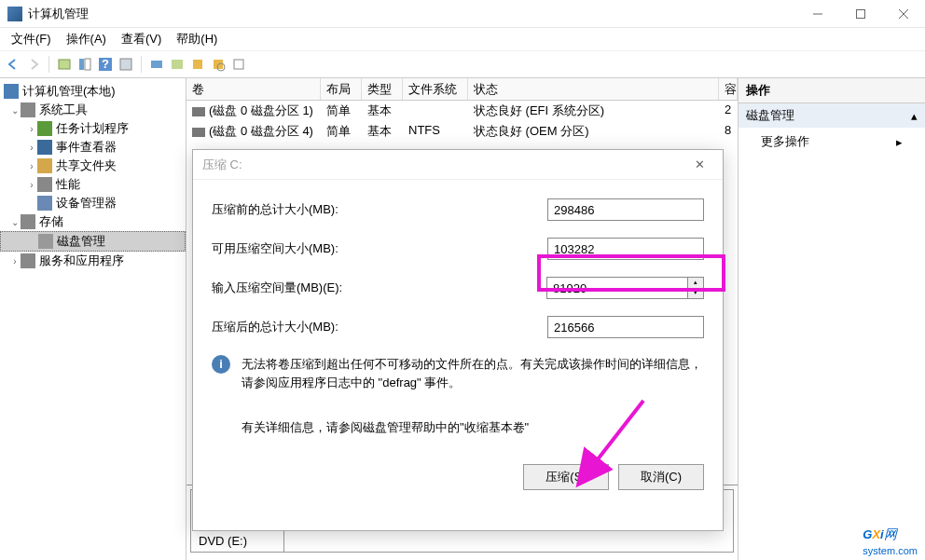 The height and width of the screenshot is (560, 925). I want to click on tree-performance: ›性能, so click(93, 184).